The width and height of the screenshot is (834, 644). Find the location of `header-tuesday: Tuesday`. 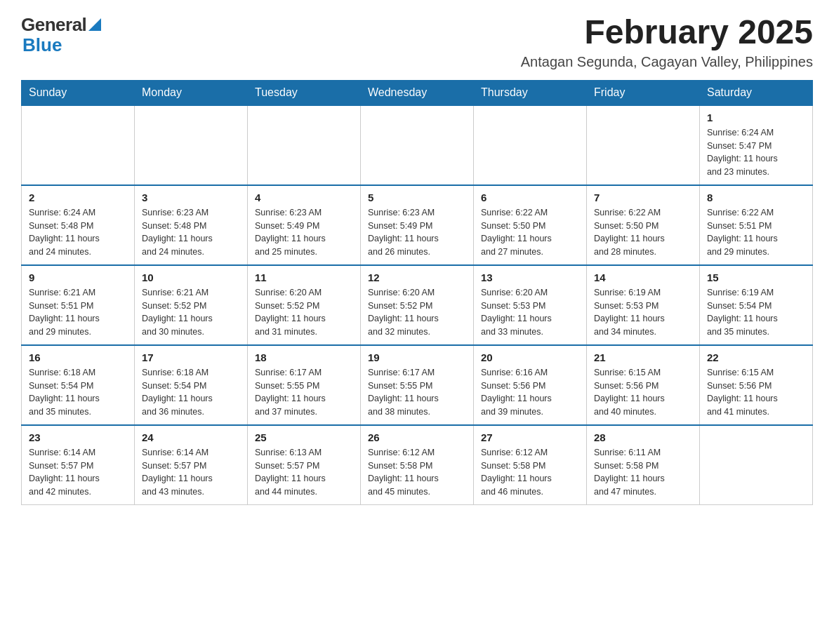

header-tuesday: Tuesday is located at coordinates (305, 93).